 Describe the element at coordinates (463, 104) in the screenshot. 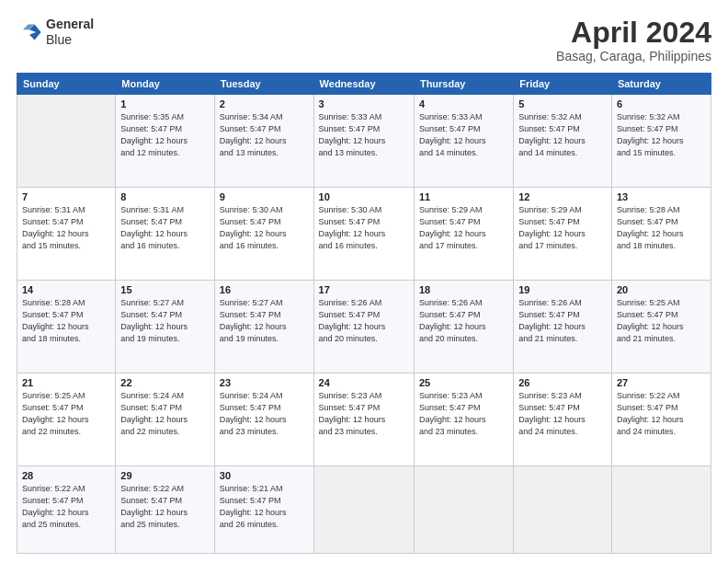

I see `day-number: 4` at that location.